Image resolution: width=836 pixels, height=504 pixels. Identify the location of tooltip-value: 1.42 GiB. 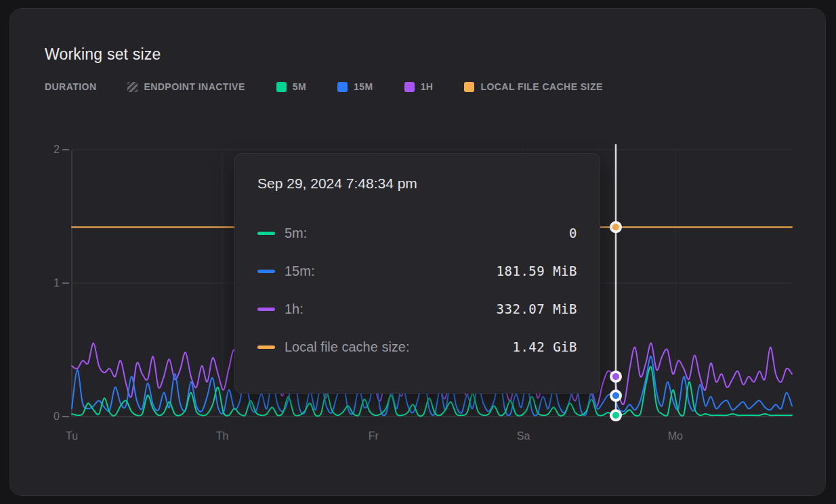
(545, 347).